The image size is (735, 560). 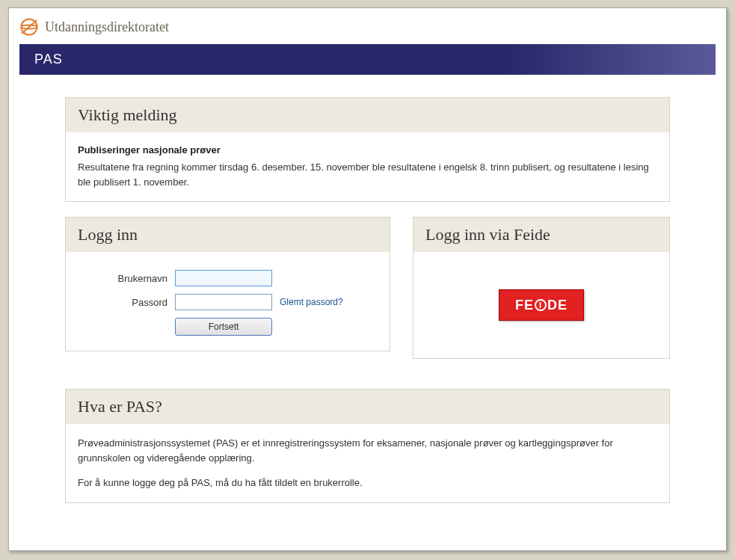 I want to click on feide-login-button: FEIDE, so click(x=541, y=305).